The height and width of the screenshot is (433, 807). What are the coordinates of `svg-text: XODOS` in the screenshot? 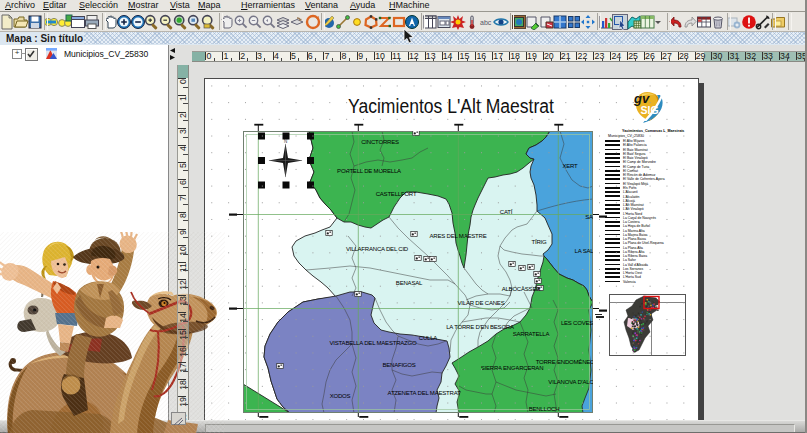 It's located at (340, 396).